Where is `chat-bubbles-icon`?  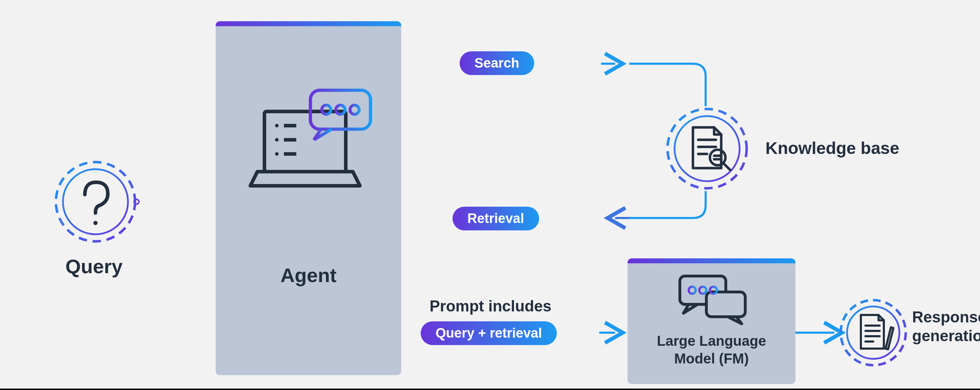
chat-bubbles-icon is located at coordinates (711, 299).